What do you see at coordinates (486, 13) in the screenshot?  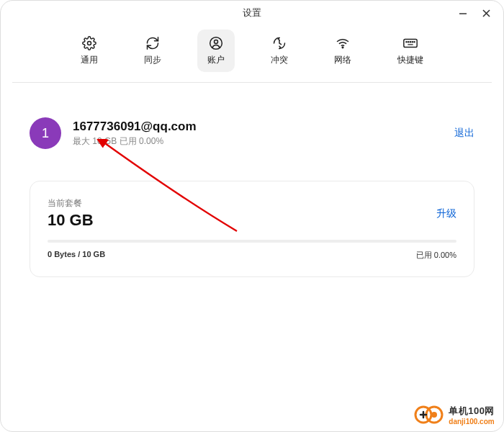 I see `close-button` at bounding box center [486, 13].